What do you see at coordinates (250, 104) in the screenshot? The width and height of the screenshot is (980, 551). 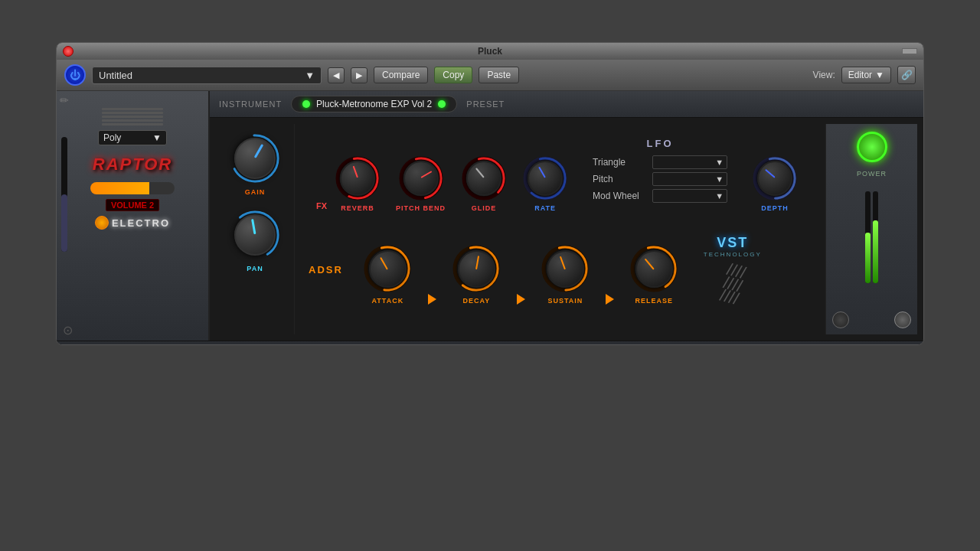 I see `instrument-label: INSTRUMENT` at bounding box center [250, 104].